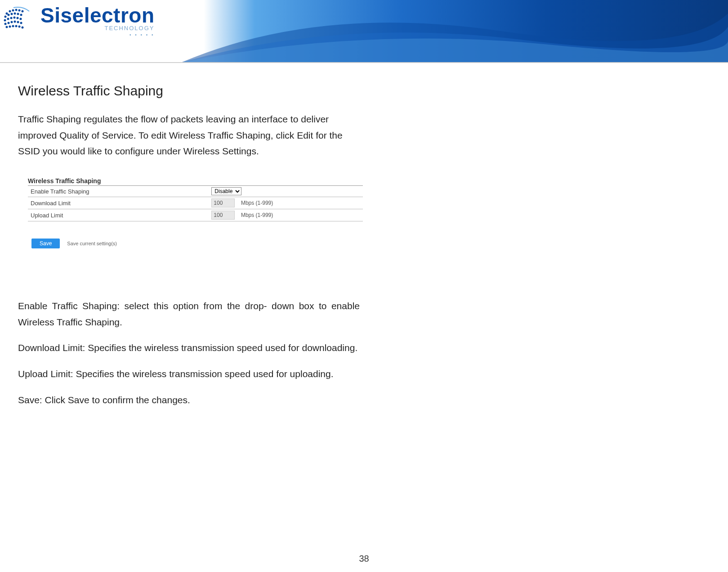 This screenshot has height=572, width=728. Describe the element at coordinates (195, 213) in the screenshot. I see `settings-screenshot: Wireless Traffic Shaping Enable Traffic …` at that location.